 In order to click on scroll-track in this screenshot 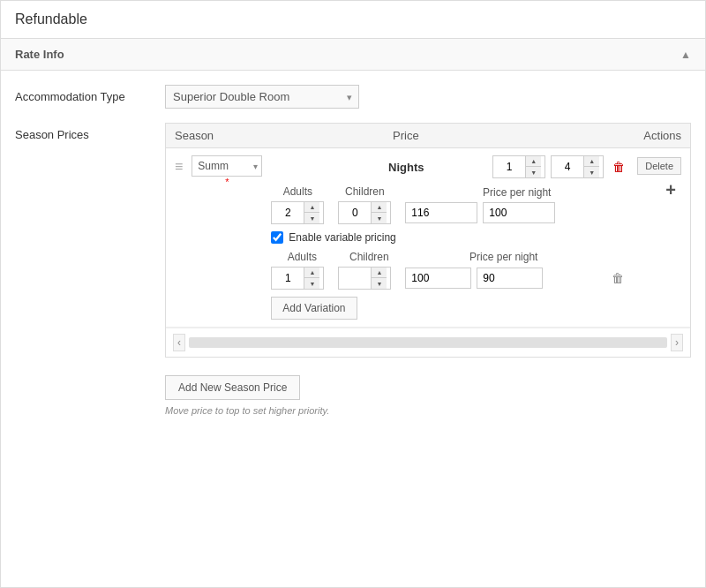, I will do `click(428, 343)`.